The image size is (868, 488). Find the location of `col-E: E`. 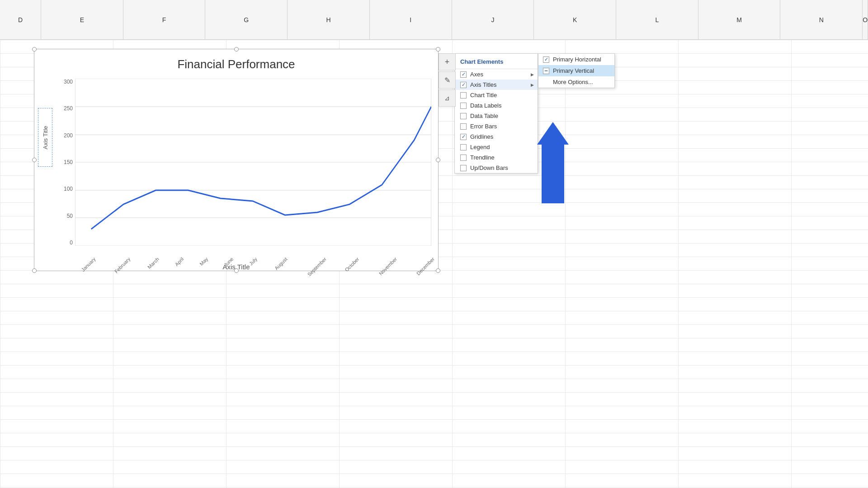

col-E: E is located at coordinates (82, 20).